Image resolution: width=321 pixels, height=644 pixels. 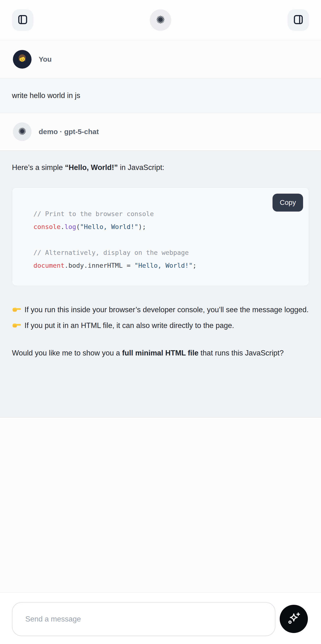 I want to click on assistant-name-label: demo · gpt-5-chat, so click(x=69, y=132).